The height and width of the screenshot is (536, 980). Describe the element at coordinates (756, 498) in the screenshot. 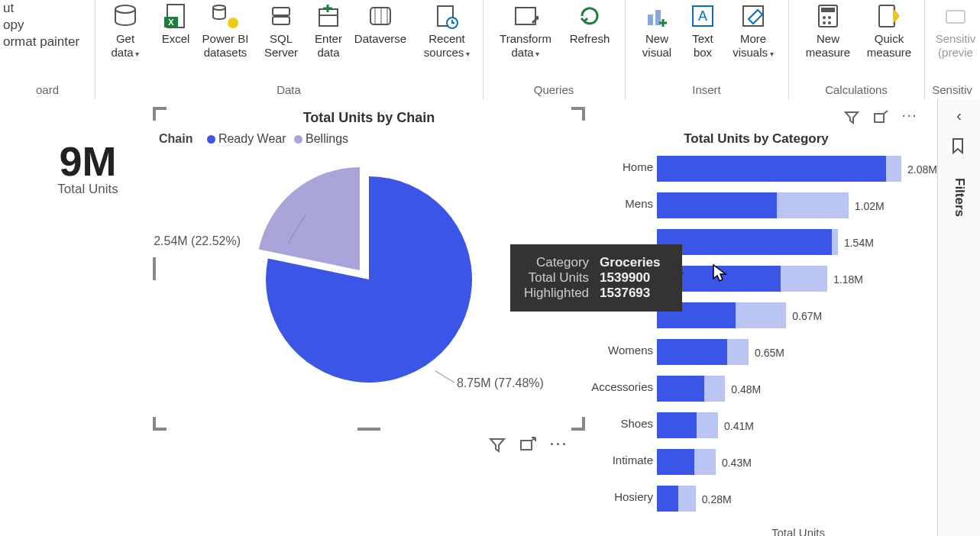

I see `bar-row: Hosiery0.28M` at that location.